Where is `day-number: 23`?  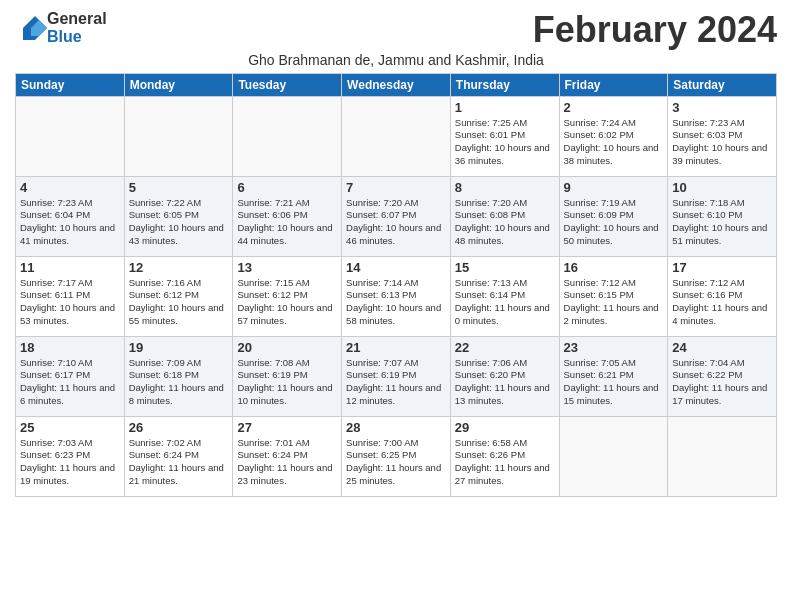
day-number: 23 is located at coordinates (614, 348).